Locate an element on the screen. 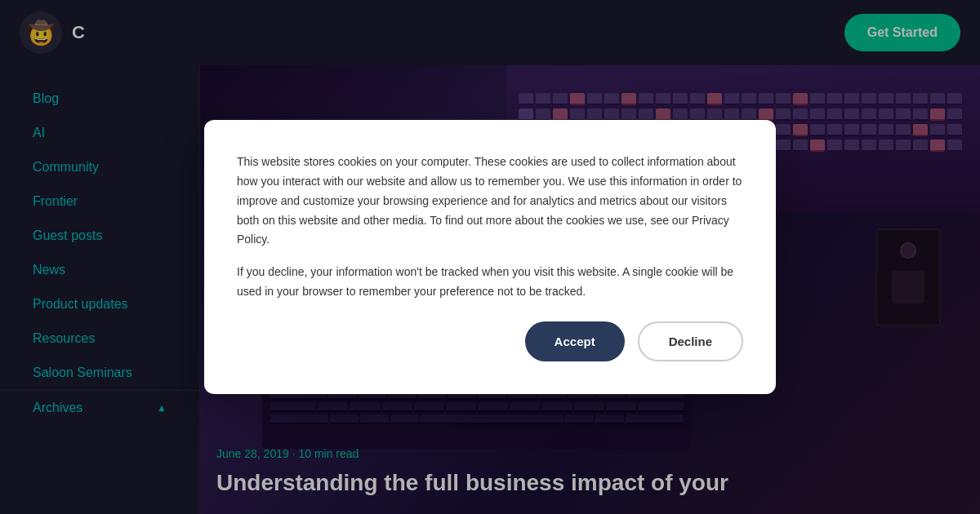 The width and height of the screenshot is (980, 514). cookie-buttons: Accept Decline is located at coordinates (490, 341).